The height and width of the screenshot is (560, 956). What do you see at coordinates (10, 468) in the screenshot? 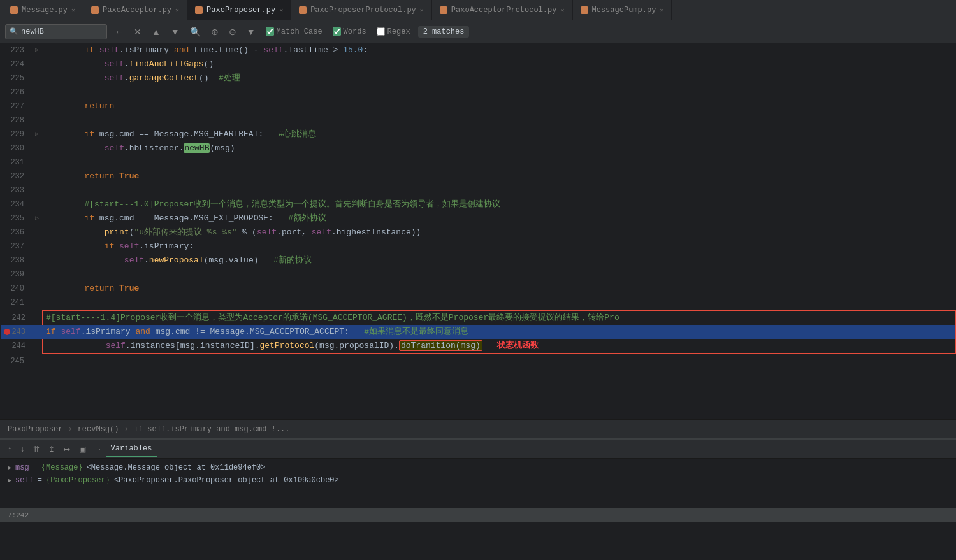
I see `var-expand-msg: ▶` at bounding box center [10, 468].